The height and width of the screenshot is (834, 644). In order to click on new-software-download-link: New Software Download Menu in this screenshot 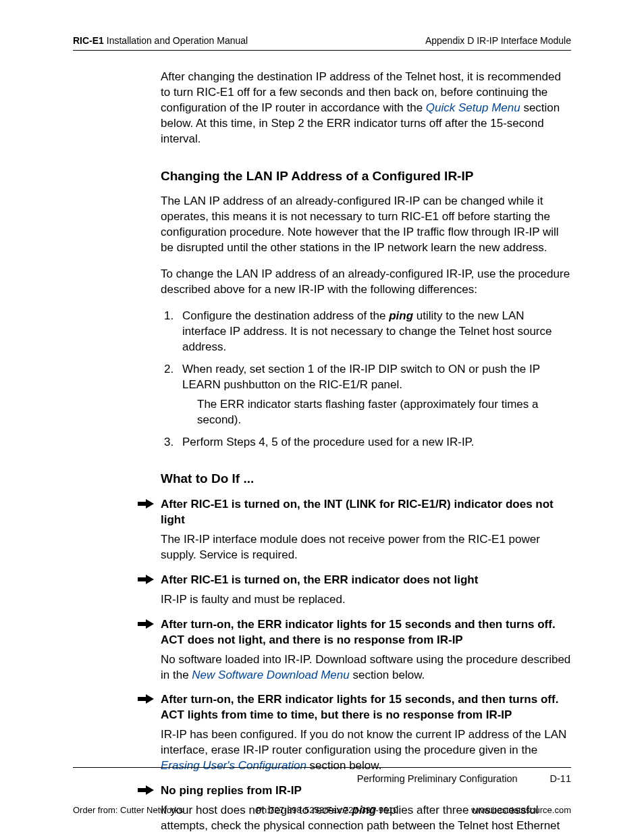, I will do `click(270, 675)`.